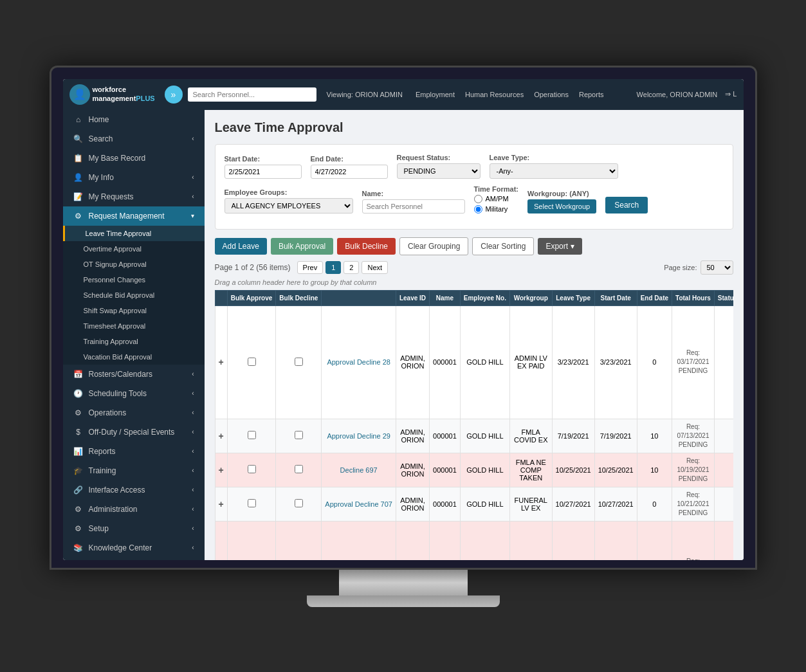  What do you see at coordinates (616, 298) in the screenshot?
I see `th-start-date: Start Date` at bounding box center [616, 298].